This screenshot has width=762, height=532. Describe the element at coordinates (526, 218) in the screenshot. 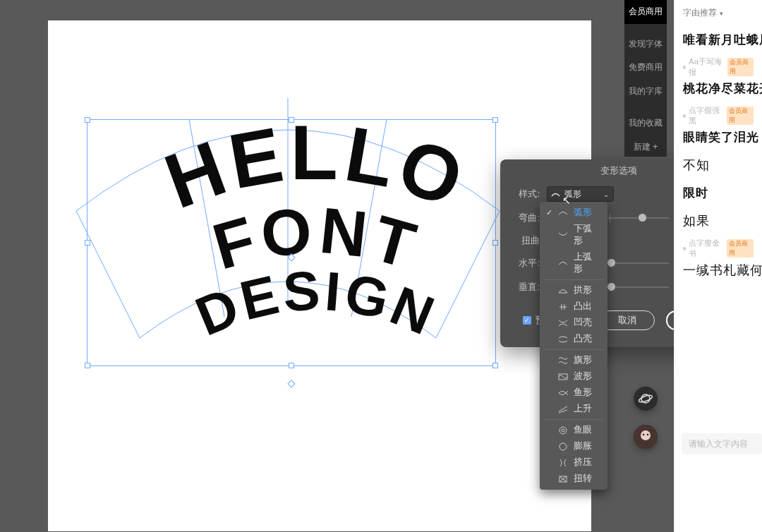

I see `label-bend: 弯曲:` at that location.